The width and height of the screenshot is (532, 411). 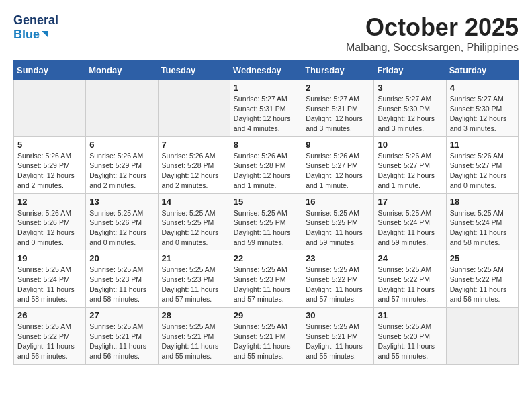 What do you see at coordinates (122, 228) in the screenshot?
I see `day-info: Sunrise: 5:25 AM Sunset: 5:26 PM Dayligh…` at bounding box center [122, 228].